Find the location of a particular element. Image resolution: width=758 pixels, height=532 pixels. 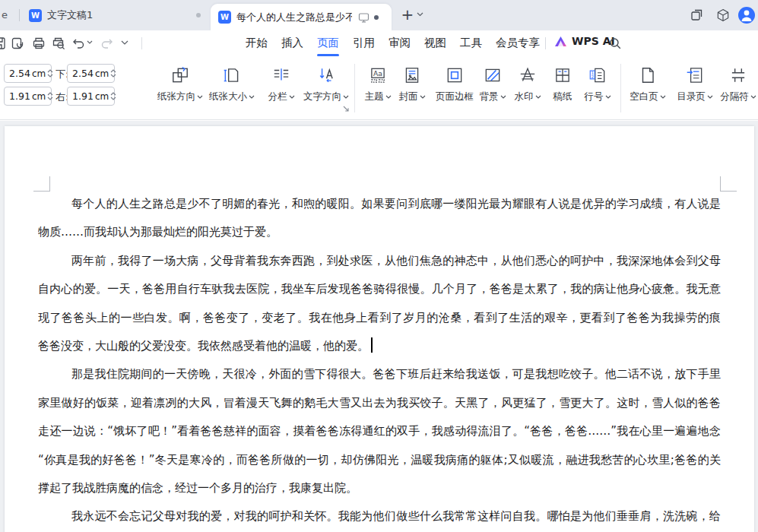

manuscript-grid-icon is located at coordinates (563, 75).